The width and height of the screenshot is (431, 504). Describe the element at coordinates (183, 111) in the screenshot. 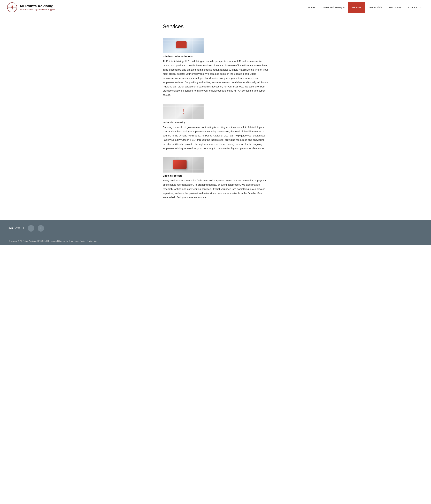

I see `industrial-image: !` at that location.